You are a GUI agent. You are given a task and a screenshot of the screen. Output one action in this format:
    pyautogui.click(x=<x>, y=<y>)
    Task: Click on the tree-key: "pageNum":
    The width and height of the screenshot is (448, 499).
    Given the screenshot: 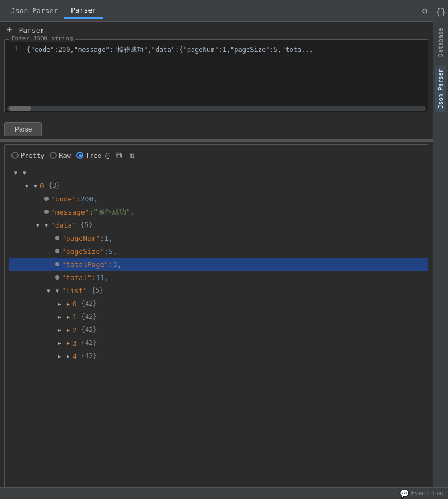 What is the action you would take?
    pyautogui.click(x=83, y=238)
    